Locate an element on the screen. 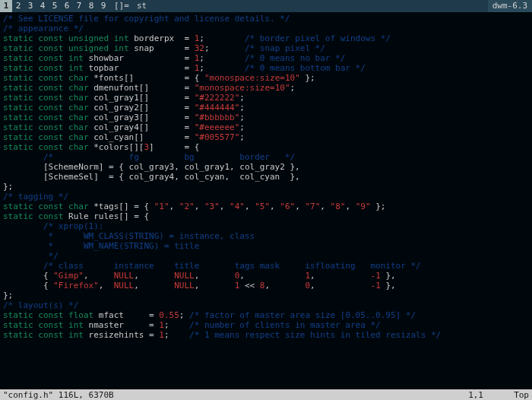 The image size is (532, 400). tag-1: 1 is located at coordinates (6, 6).